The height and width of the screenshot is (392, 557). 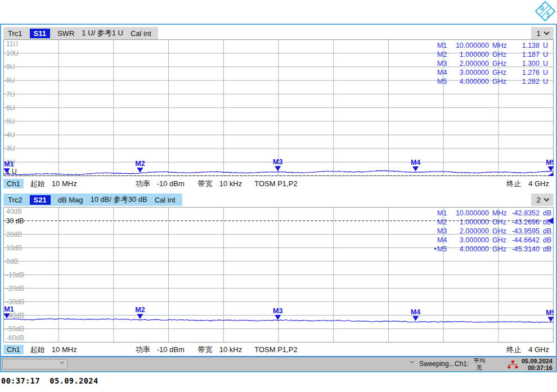 I want to click on power-label: 功率, so click(x=143, y=184).